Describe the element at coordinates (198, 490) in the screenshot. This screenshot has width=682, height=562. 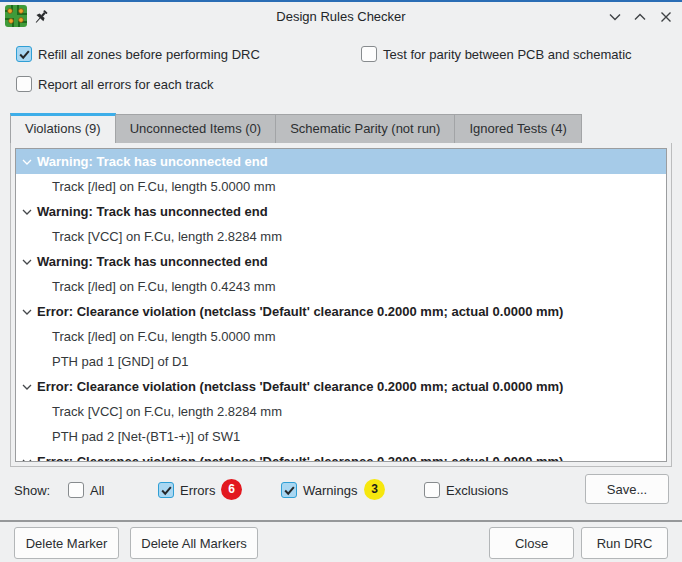
I see `show-errors-label: Errors` at that location.